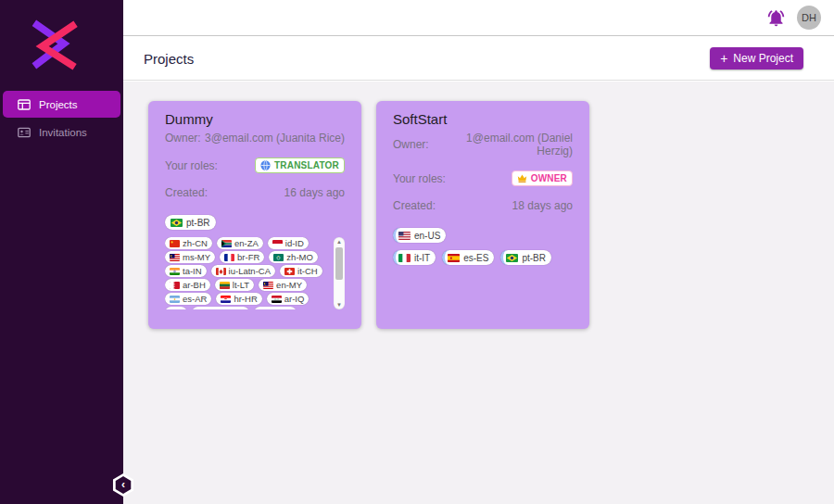 Image resolution: width=834 pixels, height=504 pixels. Describe the element at coordinates (195, 243) in the screenshot. I see `language-code: zh-CN` at that location.